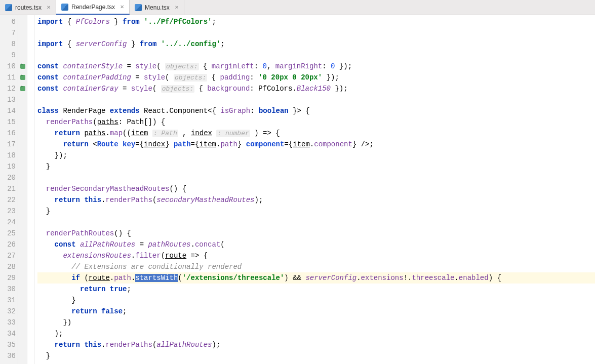 The width and height of the screenshot is (595, 364). What do you see at coordinates (316, 322) in the screenshot?
I see `code-line: })` at bounding box center [316, 322].